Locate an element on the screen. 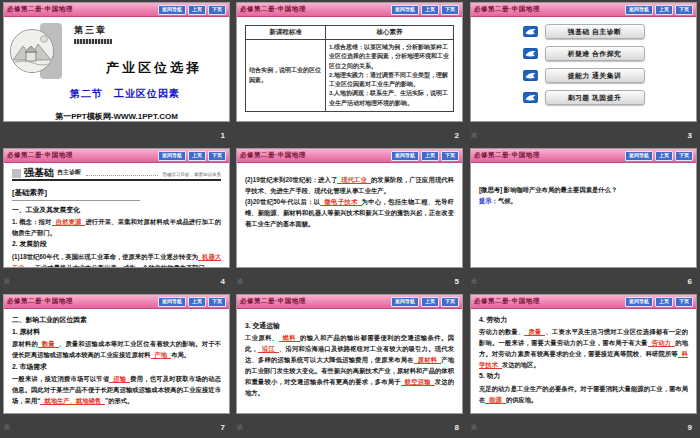 Image resolution: width=700 pixels, height=438 pixels. heading: 3. 交通运输 is located at coordinates (350, 326).